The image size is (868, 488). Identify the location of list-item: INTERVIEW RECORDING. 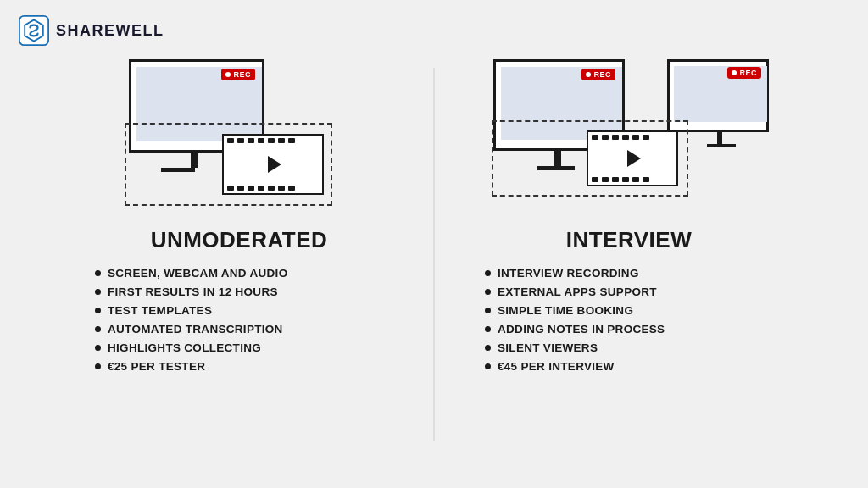
(637, 273).